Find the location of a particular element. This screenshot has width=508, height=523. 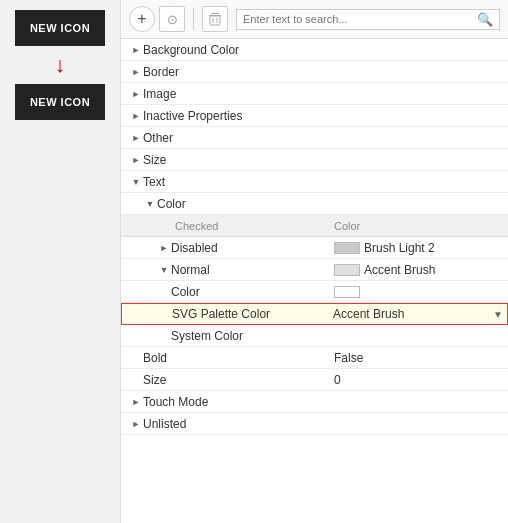

column-header-row: Checked Color is located at coordinates (314, 226).